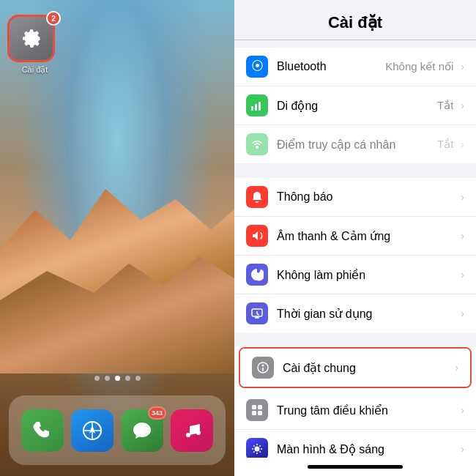  Describe the element at coordinates (117, 378) in the screenshot. I see `page-dots` at that location.